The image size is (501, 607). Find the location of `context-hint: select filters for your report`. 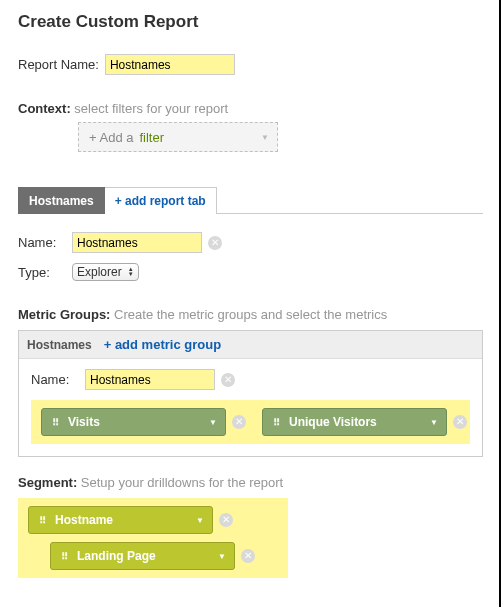

context-hint: select filters for your report is located at coordinates (151, 108).